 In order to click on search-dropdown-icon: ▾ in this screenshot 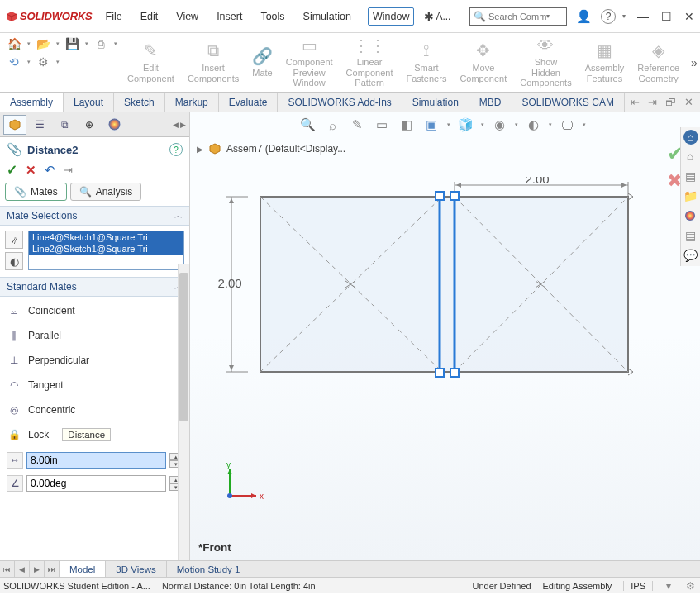, I will do `click(548, 17)`.